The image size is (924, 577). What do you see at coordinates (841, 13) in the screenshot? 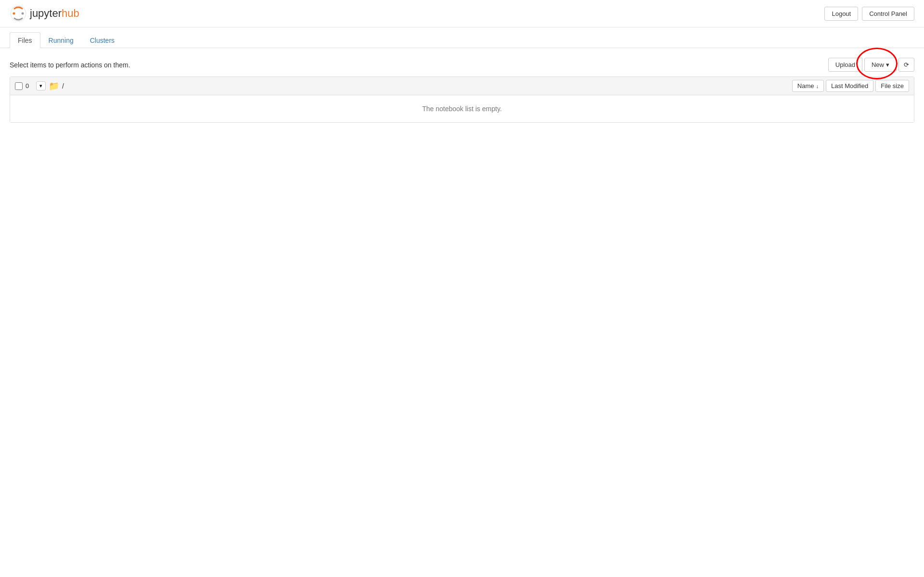
I see `logout-button: Logout` at bounding box center [841, 13].